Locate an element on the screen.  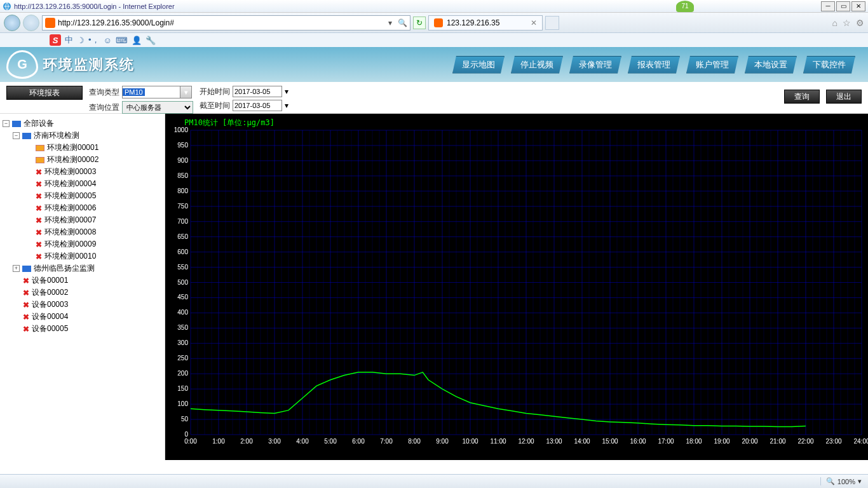
forward-button is located at coordinates (31, 23).